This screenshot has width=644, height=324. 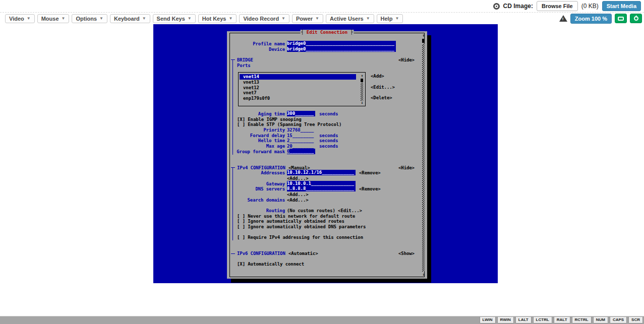 What do you see at coordinates (582, 320) in the screenshot?
I see `key-rctrl: RCTRL` at bounding box center [582, 320].